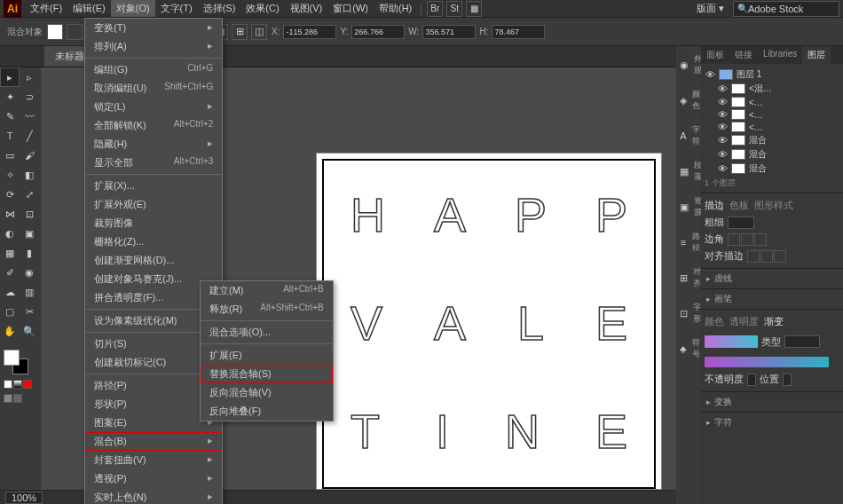 The image size is (843, 504). What do you see at coordinates (10, 116) in the screenshot?
I see `pen-tool: ✎` at bounding box center [10, 116].